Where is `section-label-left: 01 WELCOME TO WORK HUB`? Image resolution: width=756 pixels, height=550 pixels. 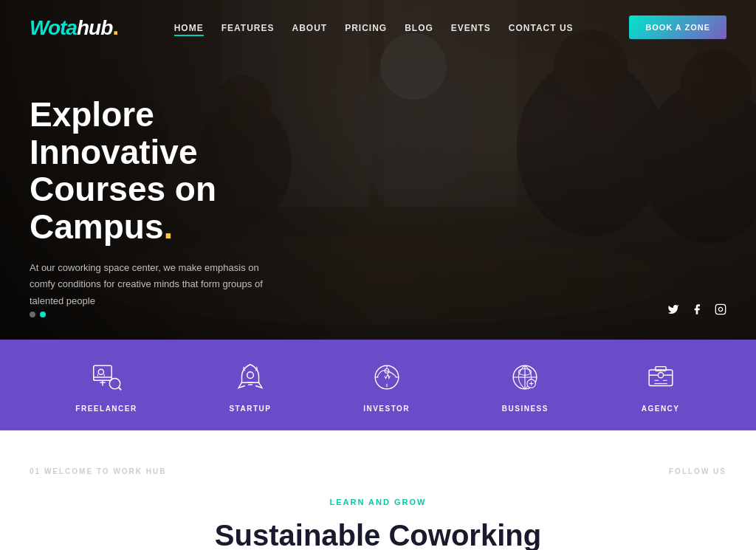
section-label-left: 01 WELCOME TO WORK HUB is located at coordinates (97, 471).